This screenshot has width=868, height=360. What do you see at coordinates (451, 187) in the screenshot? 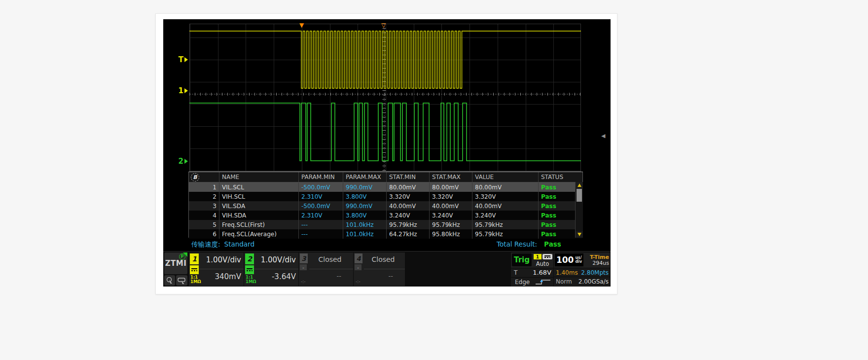
I see `row-stat-max: 80.00mV` at bounding box center [451, 187].